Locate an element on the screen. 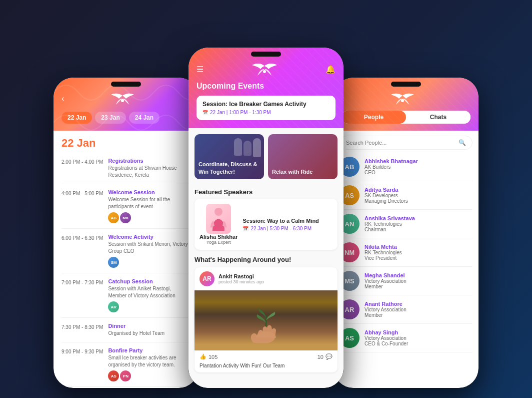 The width and height of the screenshot is (532, 398). schedule-desc-5: Organised by Hotel Team is located at coordinates (149, 333).